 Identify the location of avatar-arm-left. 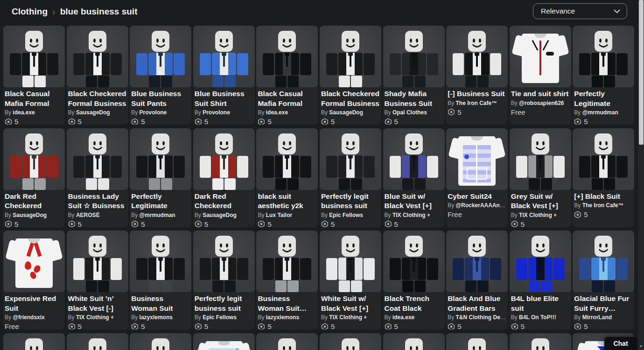
(332, 167).